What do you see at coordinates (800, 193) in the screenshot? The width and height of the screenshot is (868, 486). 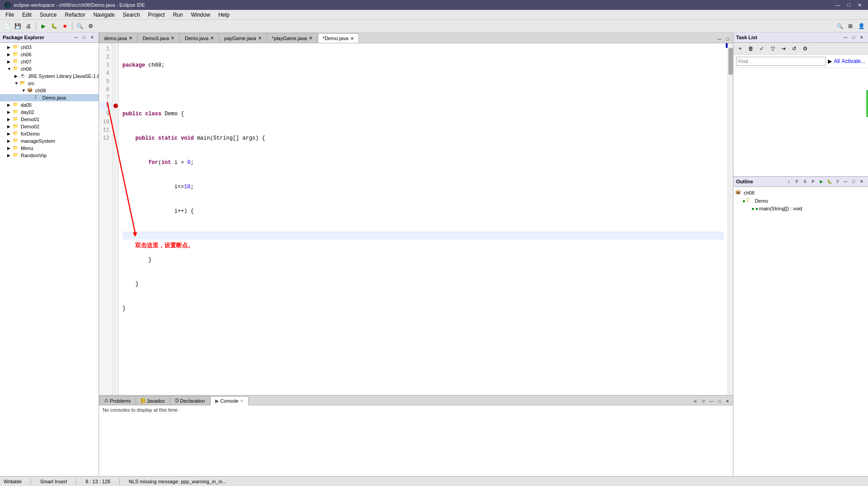 I see `outline-ch08: 📦 ch08` at bounding box center [800, 193].